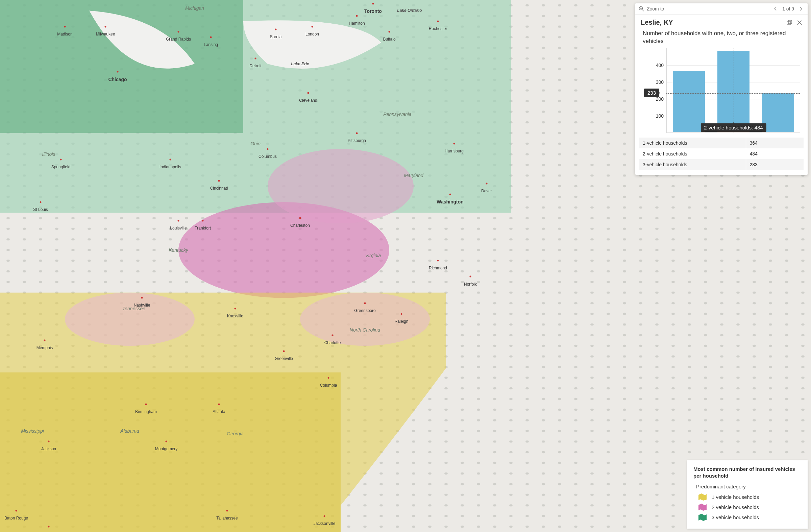 The image size is (811, 532). What do you see at coordinates (735, 517) in the screenshot?
I see `legend-label: 3 vehicle households` at bounding box center [735, 517].